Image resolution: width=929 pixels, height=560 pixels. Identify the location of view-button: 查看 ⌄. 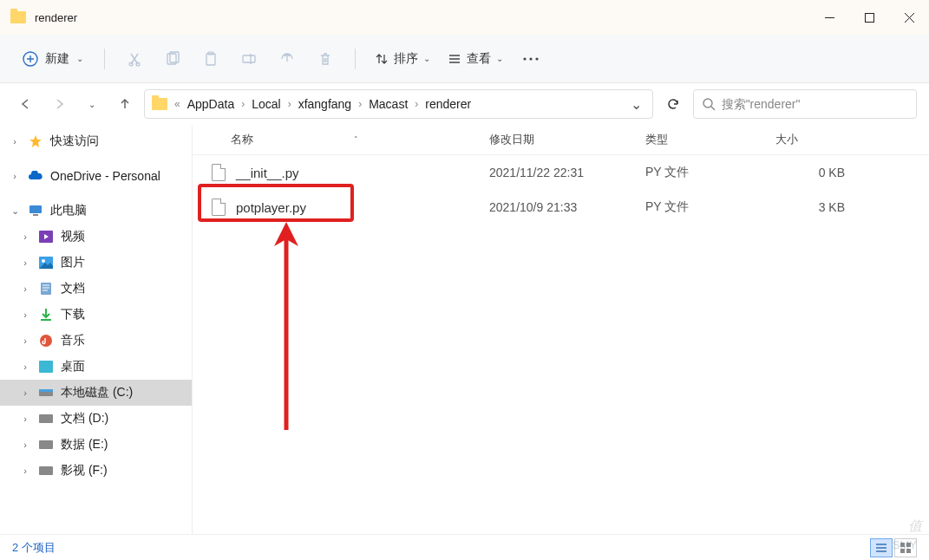
(475, 59).